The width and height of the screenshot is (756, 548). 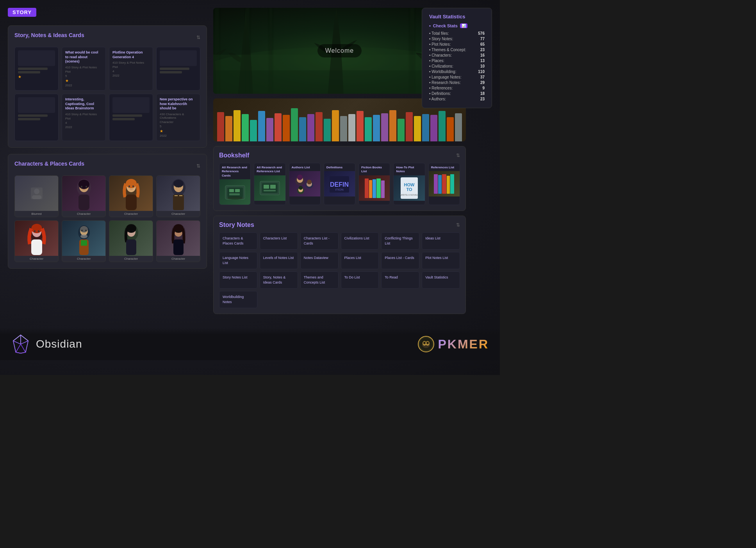 What do you see at coordinates (37, 69) in the screenshot?
I see `note-card: ★` at bounding box center [37, 69].